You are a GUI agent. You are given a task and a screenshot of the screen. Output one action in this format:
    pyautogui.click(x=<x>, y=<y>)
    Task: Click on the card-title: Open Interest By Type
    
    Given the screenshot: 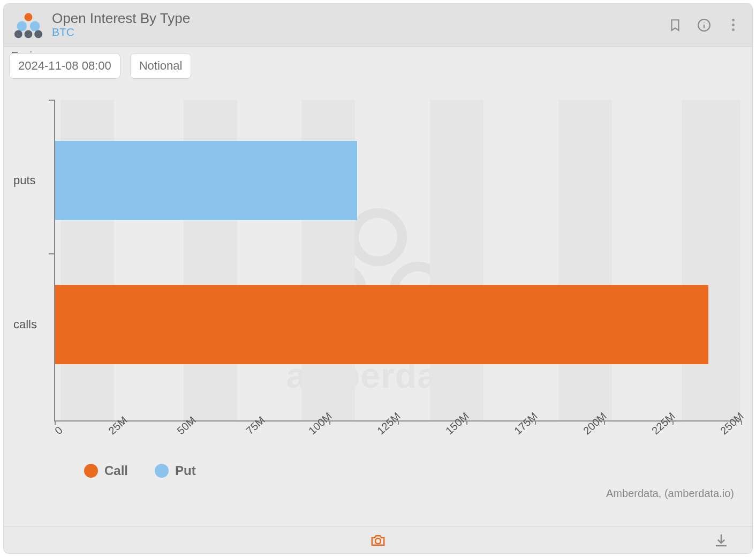 What is the action you would take?
    pyautogui.click(x=359, y=18)
    